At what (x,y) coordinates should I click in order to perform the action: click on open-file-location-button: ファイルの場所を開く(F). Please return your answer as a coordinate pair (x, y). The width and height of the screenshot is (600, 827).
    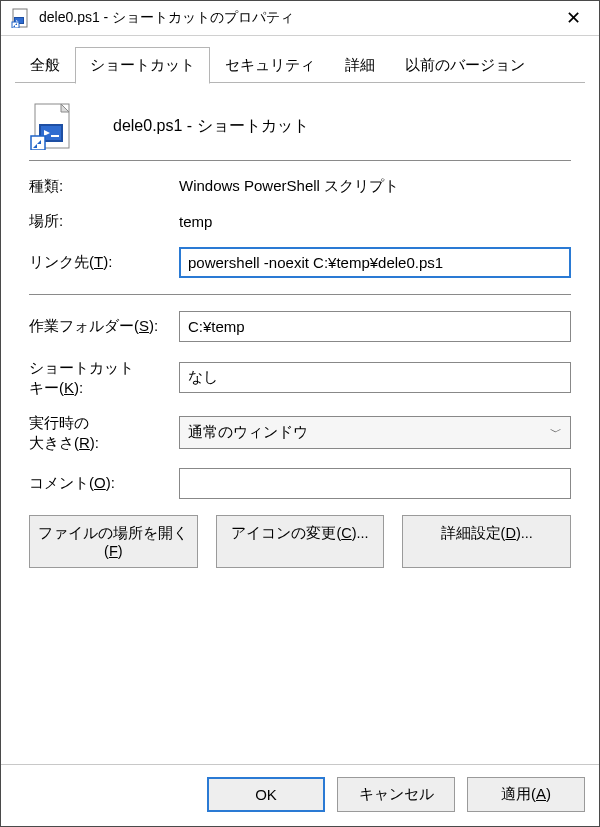
    Looking at the image, I should click on (114, 542).